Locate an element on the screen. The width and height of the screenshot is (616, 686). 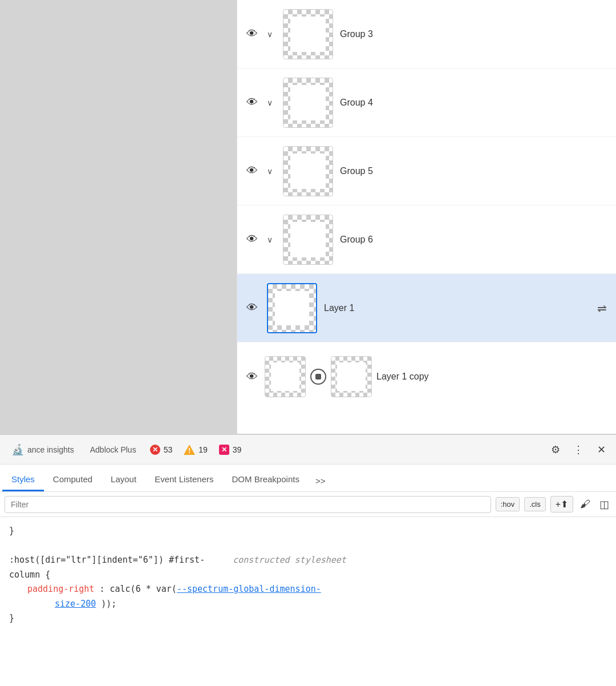
code-property: padding-right is located at coordinates (60, 589).